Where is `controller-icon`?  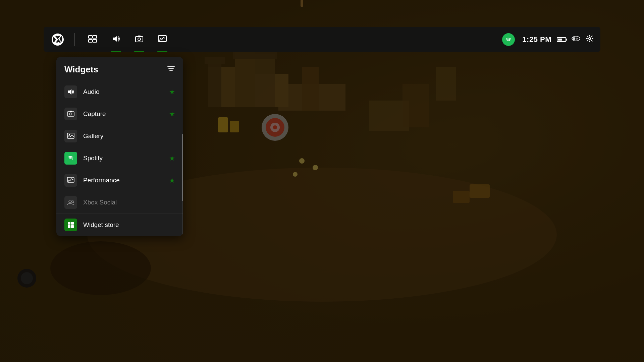
controller-icon is located at coordinates (576, 40).